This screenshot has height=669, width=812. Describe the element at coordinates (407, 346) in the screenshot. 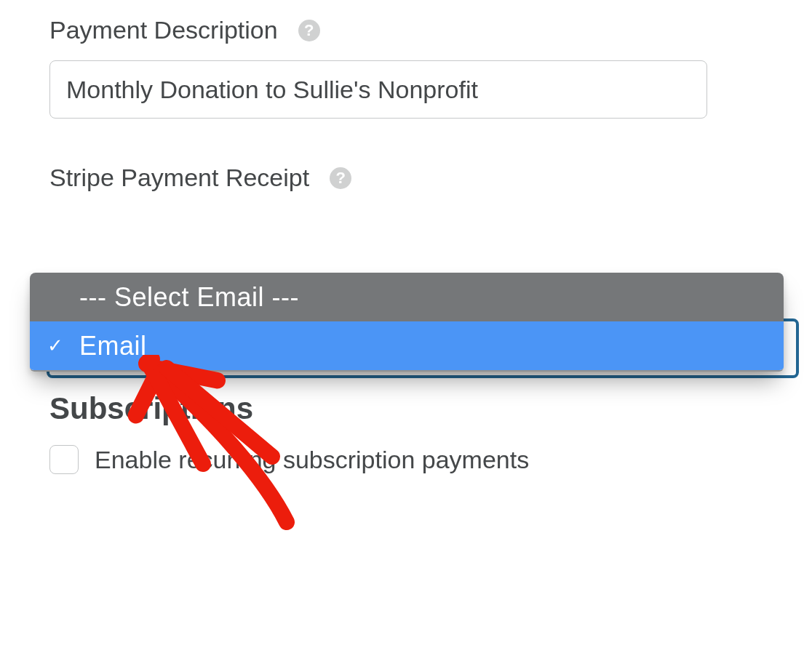

I see `dropdown-option-email: ✓ Email` at that location.